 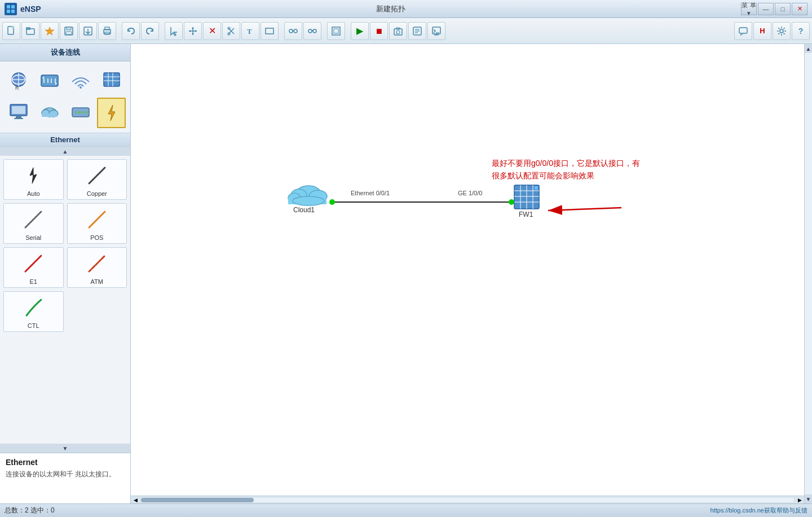 I want to click on config-button, so click(x=417, y=31).